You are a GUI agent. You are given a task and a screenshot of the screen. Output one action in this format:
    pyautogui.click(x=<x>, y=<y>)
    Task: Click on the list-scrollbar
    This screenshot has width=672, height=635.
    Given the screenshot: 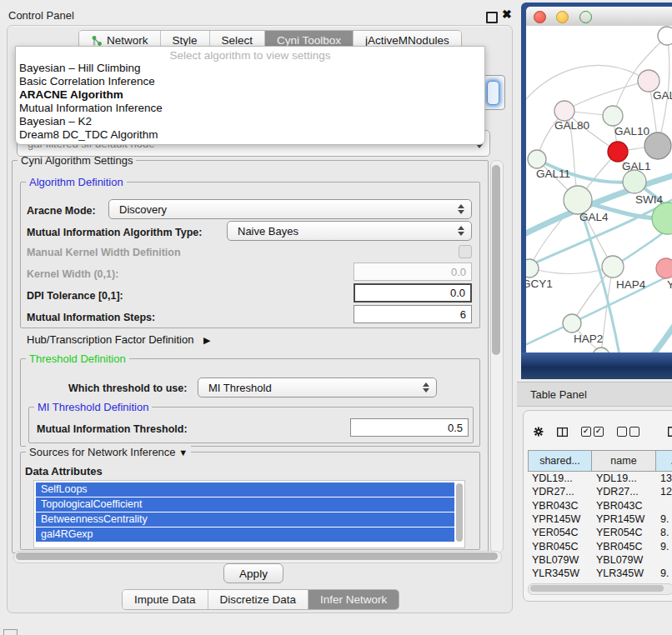 What is the action you would take?
    pyautogui.click(x=459, y=512)
    